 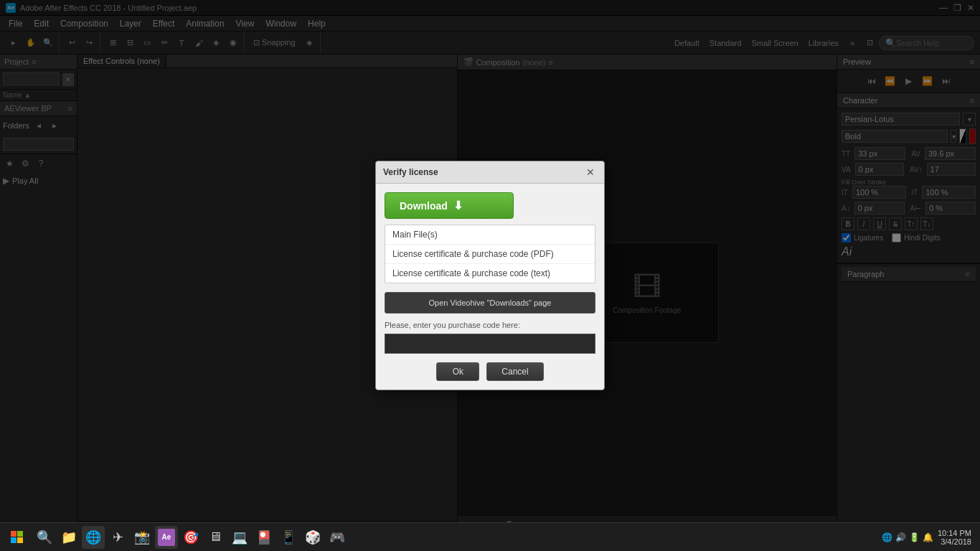 I want to click on open-videohive-button: Open Videohive "Downloads" page, so click(x=490, y=303).